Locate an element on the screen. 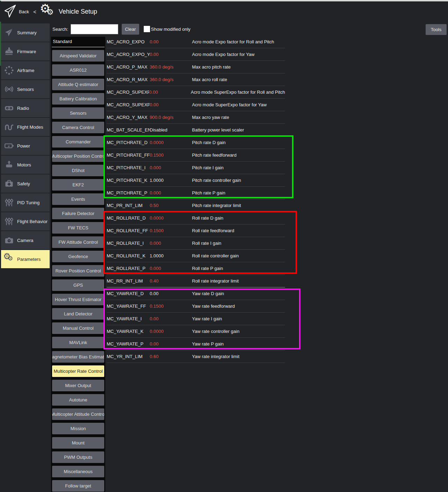 This screenshot has width=448, height=492. sidebar-item-sensors: Sensors is located at coordinates (25, 89).